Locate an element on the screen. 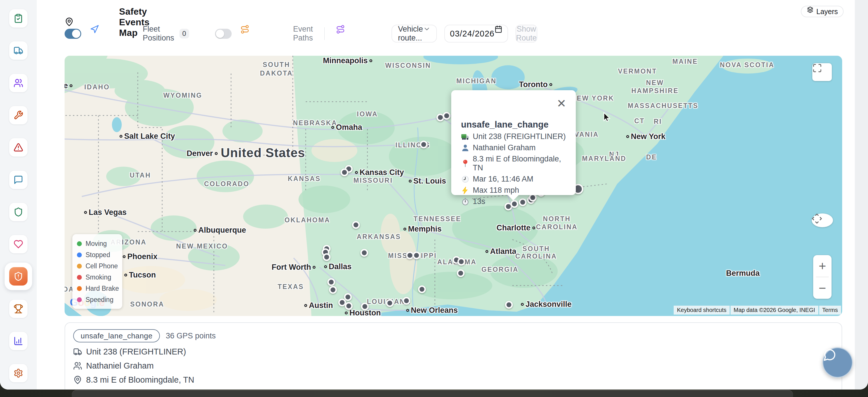 The width and height of the screenshot is (868, 397). popup-detail-row: Mar 16, 11:46 AM is located at coordinates (514, 179).